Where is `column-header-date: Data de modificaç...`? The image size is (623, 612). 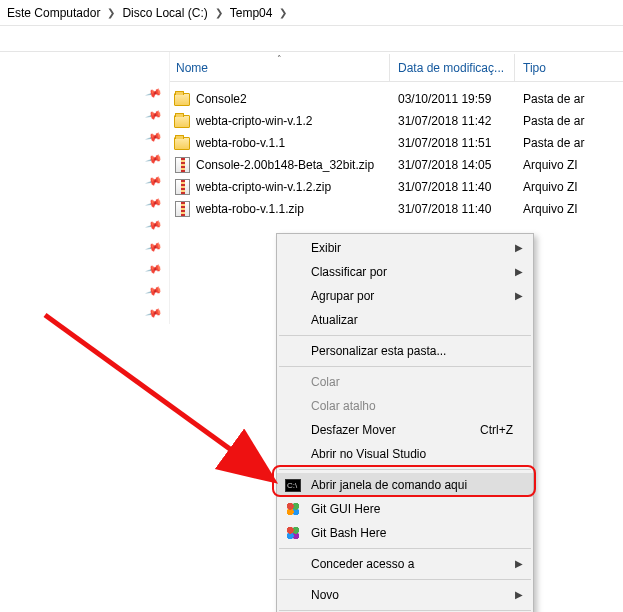
column-header-date: Data de modificaç... is located at coordinates (452, 68).